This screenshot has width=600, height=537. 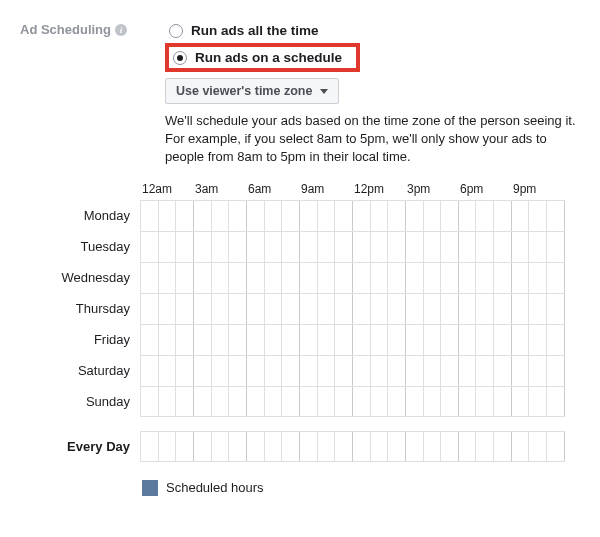 What do you see at coordinates (252, 91) in the screenshot?
I see `timezone-dropdown: Use viewer's time zone` at bounding box center [252, 91].